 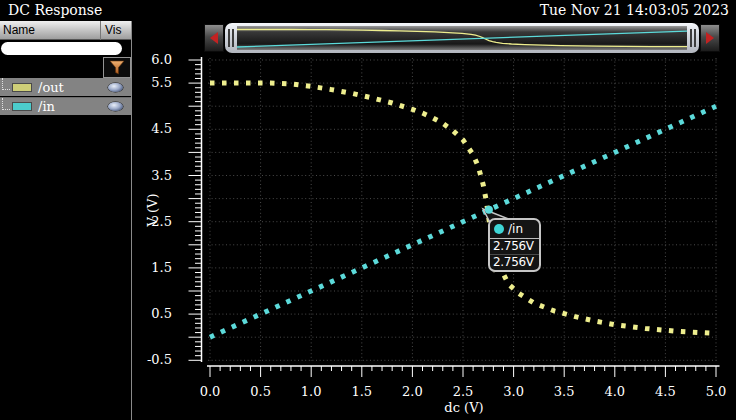 What do you see at coordinates (154, 60) in the screenshot?
I see `y-tick-label: 6.0` at bounding box center [154, 60].